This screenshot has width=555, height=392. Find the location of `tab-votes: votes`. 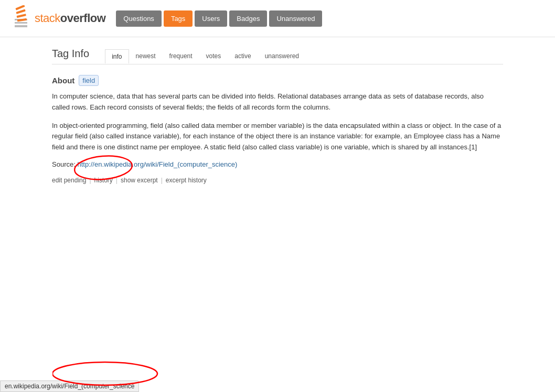

tab-votes: votes is located at coordinates (214, 56).